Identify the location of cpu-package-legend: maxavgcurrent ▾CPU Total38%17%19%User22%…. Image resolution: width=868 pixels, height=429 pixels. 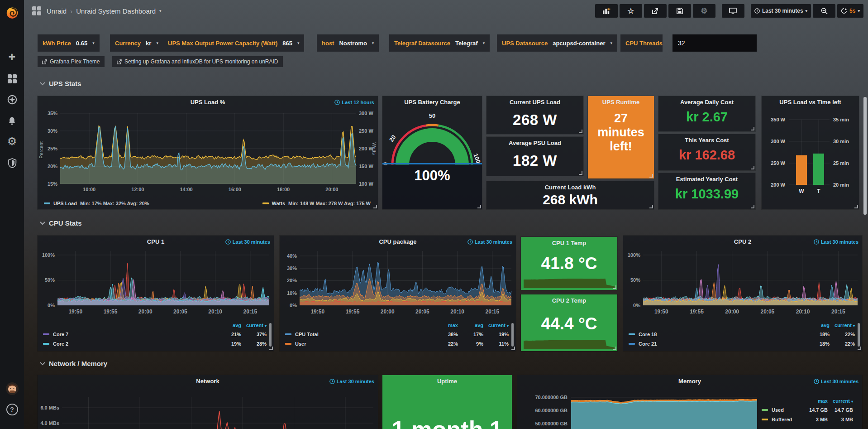
(397, 335).